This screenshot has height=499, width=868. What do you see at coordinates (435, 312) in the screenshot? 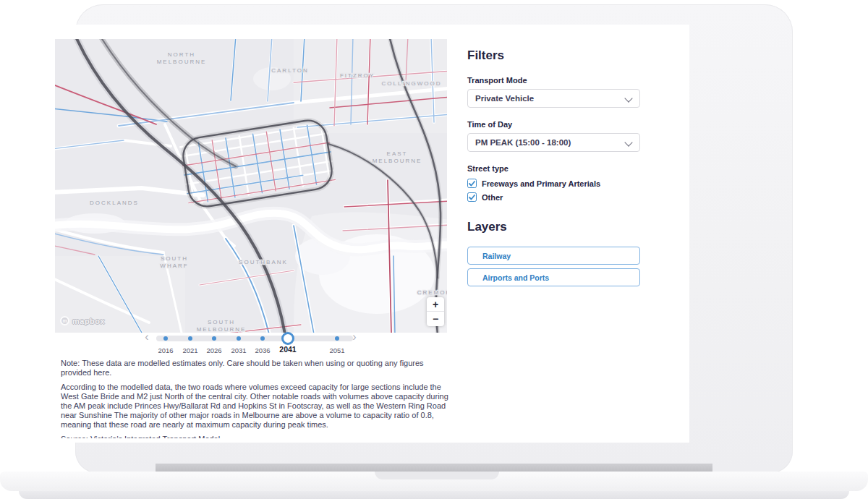
I see `map-zoom-control: + −` at bounding box center [435, 312].